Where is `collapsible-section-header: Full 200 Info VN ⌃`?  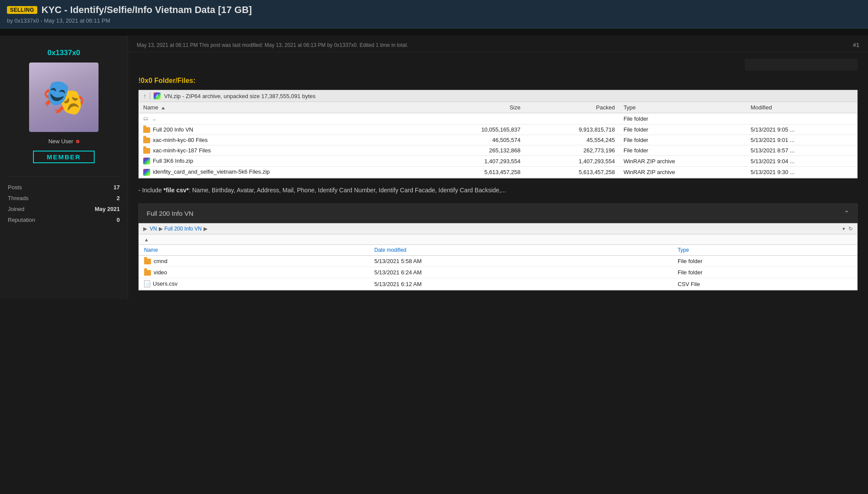
collapsible-section-header: Full 200 Info VN ⌃ is located at coordinates (498, 214).